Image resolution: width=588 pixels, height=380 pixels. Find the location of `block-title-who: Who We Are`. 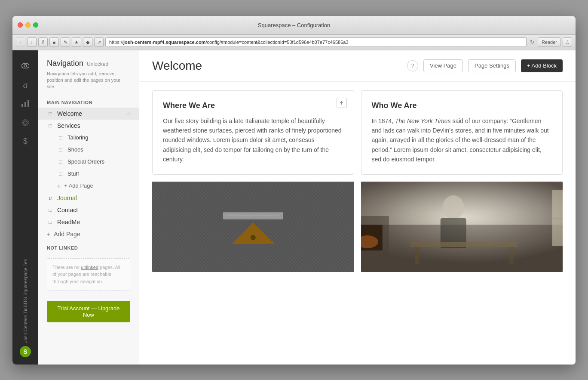

block-title-who: Who We Are is located at coordinates (462, 106).